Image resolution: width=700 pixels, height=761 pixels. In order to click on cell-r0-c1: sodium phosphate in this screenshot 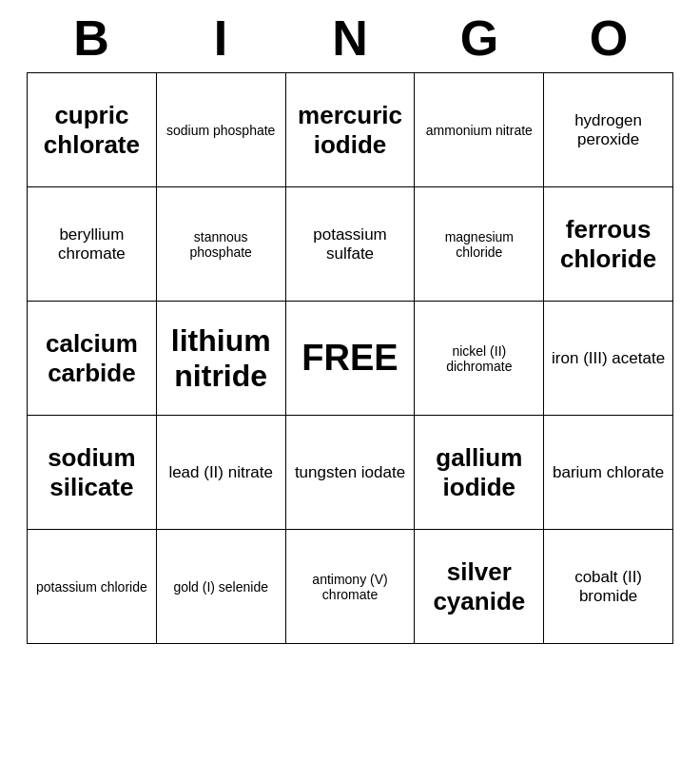, I will do `click(221, 130)`.